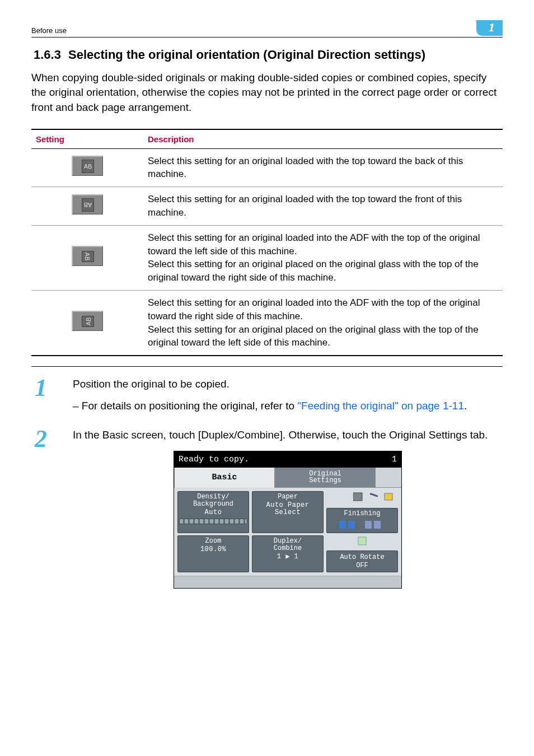  What do you see at coordinates (267, 395) in the screenshot?
I see `step-1: 1 Position the original to be copied. – …` at bounding box center [267, 395].